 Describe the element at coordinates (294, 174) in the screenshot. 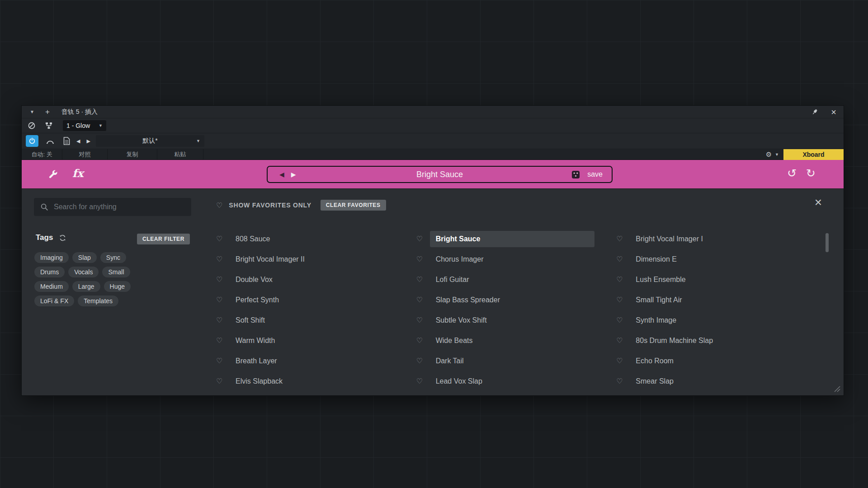

I see `preset-next-icon: ▶` at that location.